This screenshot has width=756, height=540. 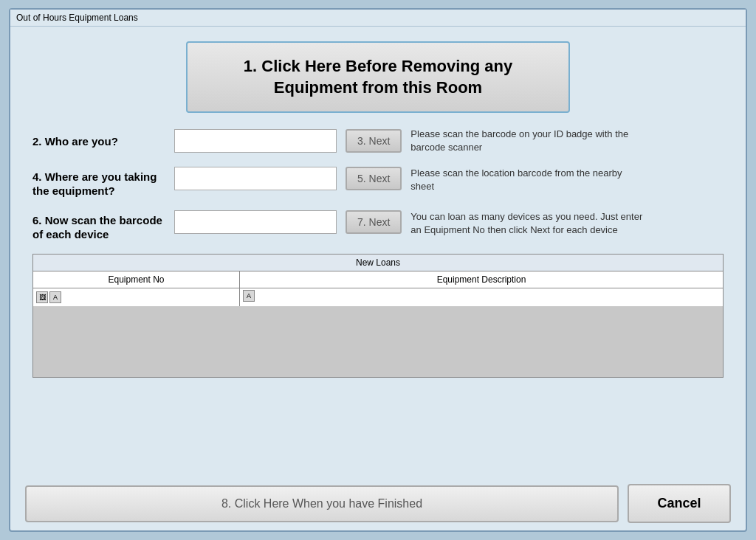 What do you see at coordinates (378, 263) in the screenshot?
I see `table-title: New Loans` at bounding box center [378, 263].